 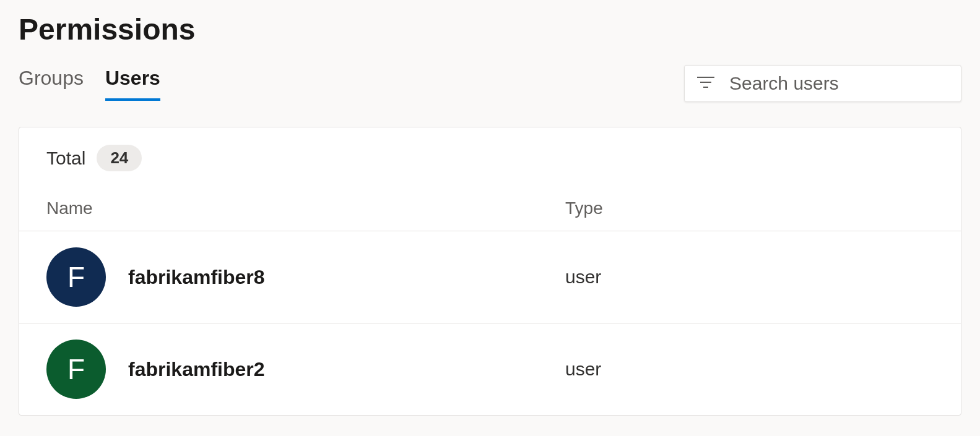 What do you see at coordinates (490, 30) in the screenshot?
I see `page-title: Permissions` at bounding box center [490, 30].